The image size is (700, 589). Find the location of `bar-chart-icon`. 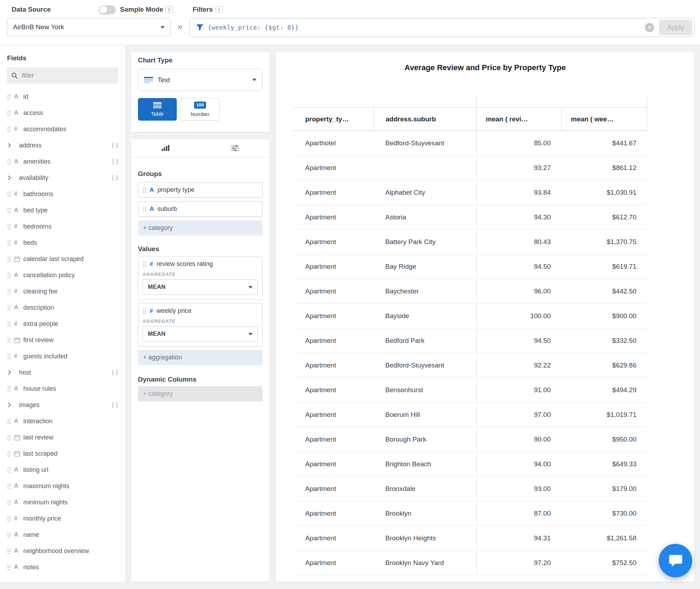

bar-chart-icon is located at coordinates (165, 148).